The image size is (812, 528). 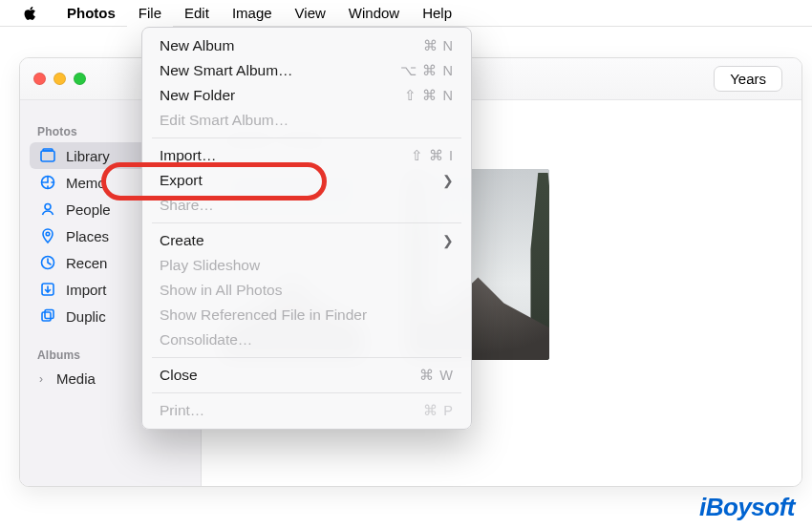 What do you see at coordinates (429, 95) in the screenshot?
I see `menu-item-shortcut: ⇧ ⌘ N` at bounding box center [429, 95].